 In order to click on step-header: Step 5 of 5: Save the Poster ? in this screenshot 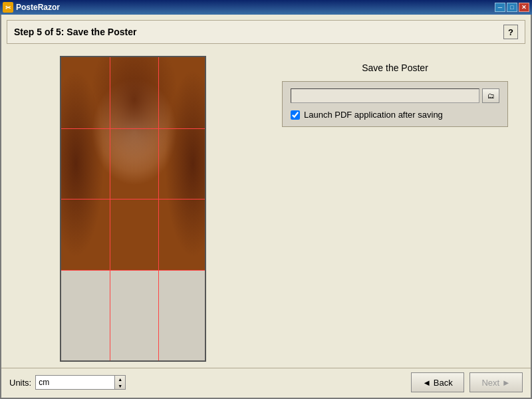, I will do `click(266, 32)`.